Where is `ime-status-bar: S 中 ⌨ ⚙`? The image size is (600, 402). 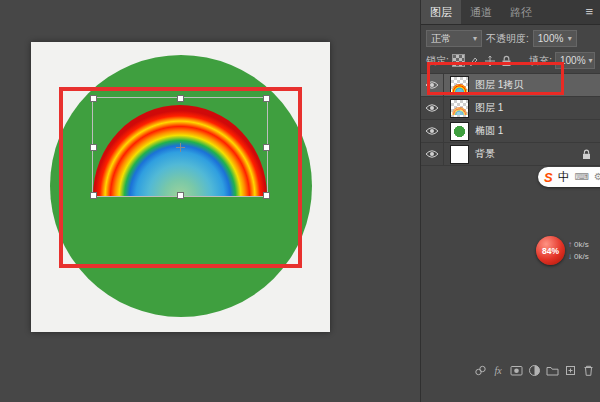
ime-status-bar: S 中 ⌨ ⚙ is located at coordinates (569, 177).